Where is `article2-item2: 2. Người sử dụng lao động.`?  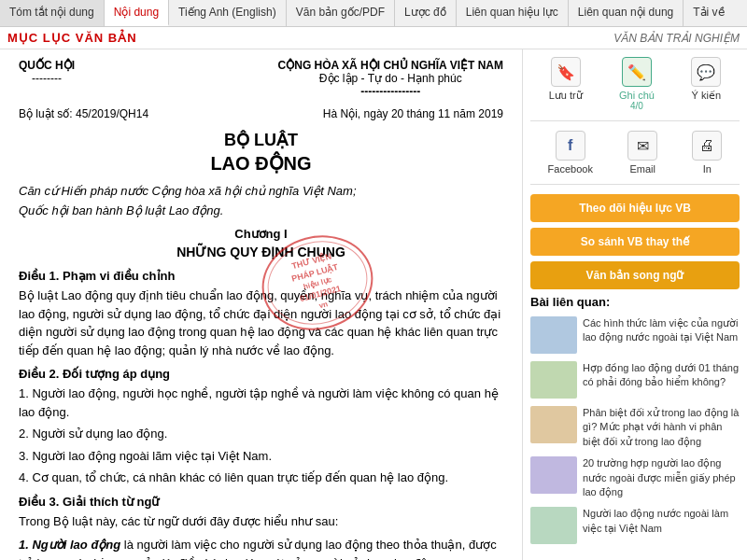
article2-item2: 2. Người sử dụng lao động. is located at coordinates (261, 434).